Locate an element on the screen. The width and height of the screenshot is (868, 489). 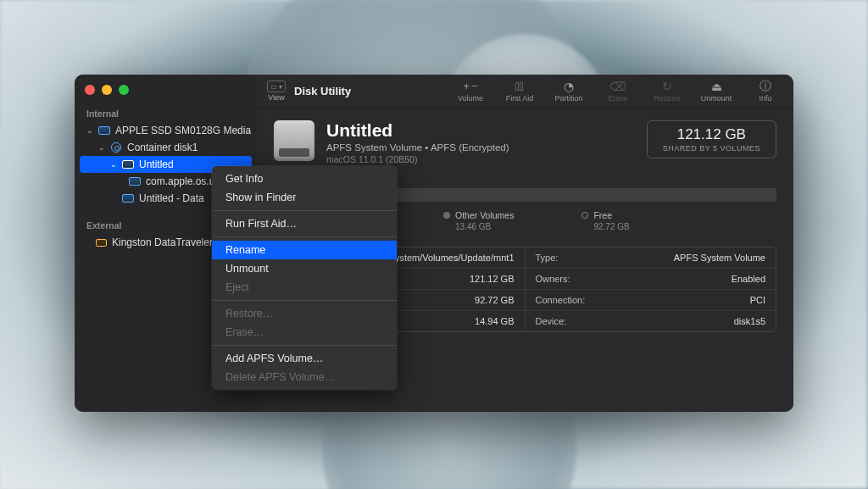
detail-row-type: Type: APFS System Volume is located at coordinates (651, 258).